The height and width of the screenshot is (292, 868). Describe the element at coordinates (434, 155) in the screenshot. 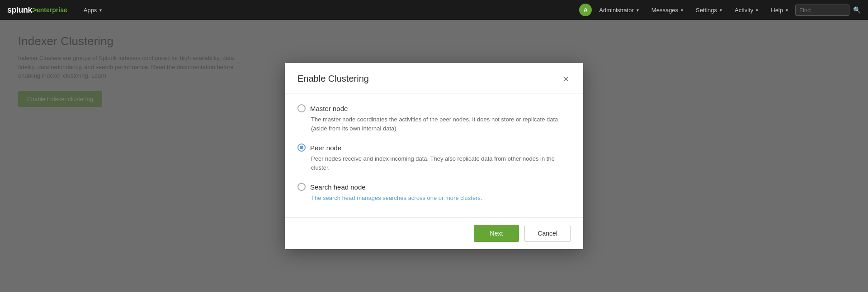

I see `modal-body: Master node The master node coordinates …` at that location.